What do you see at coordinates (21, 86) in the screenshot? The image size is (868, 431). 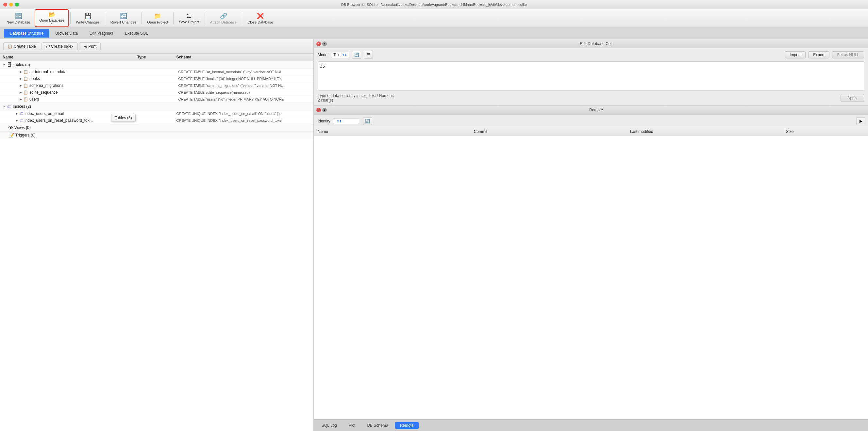 I see `expand-sm-arrow: ▶` at bounding box center [21, 86].